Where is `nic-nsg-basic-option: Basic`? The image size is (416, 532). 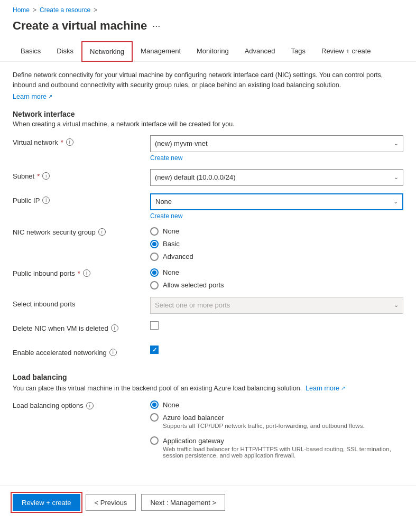 nic-nsg-basic-option: Basic is located at coordinates (277, 244).